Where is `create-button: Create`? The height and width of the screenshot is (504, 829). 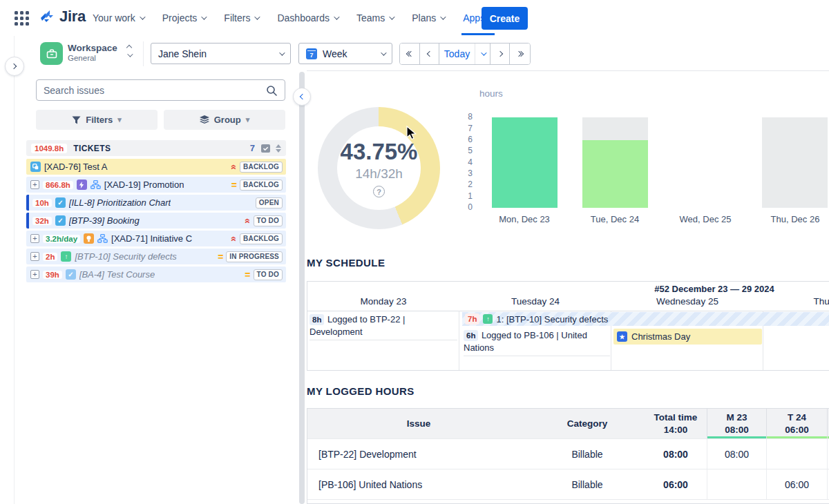 create-button: Create is located at coordinates (504, 18).